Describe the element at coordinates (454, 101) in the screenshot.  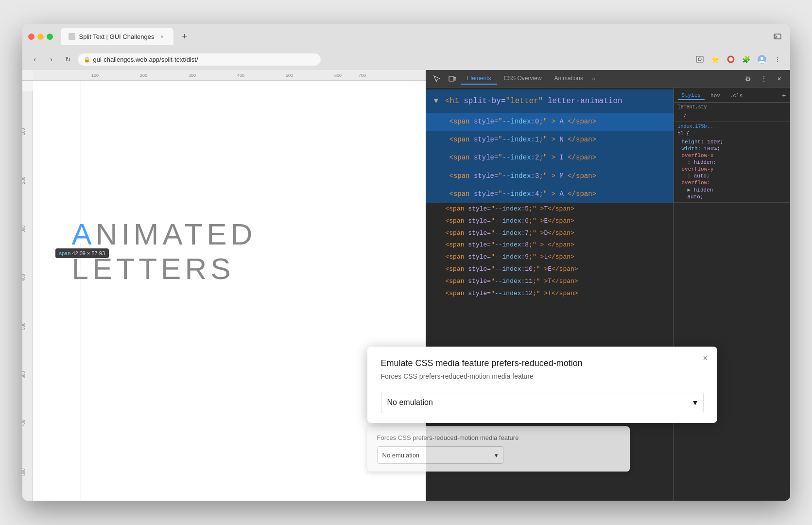
I see `h1-tag-open: <h1` at that location.